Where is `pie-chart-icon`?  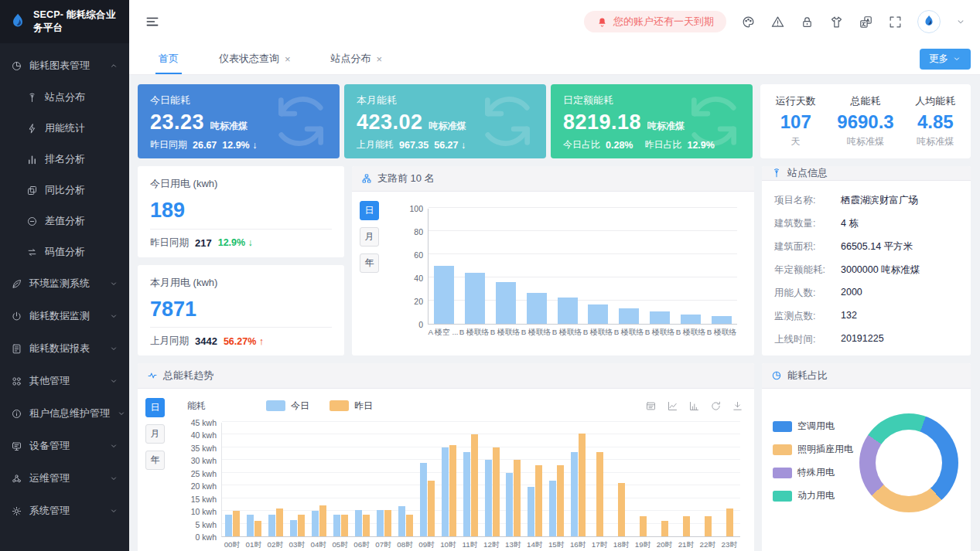 pie-chart-icon is located at coordinates (777, 376).